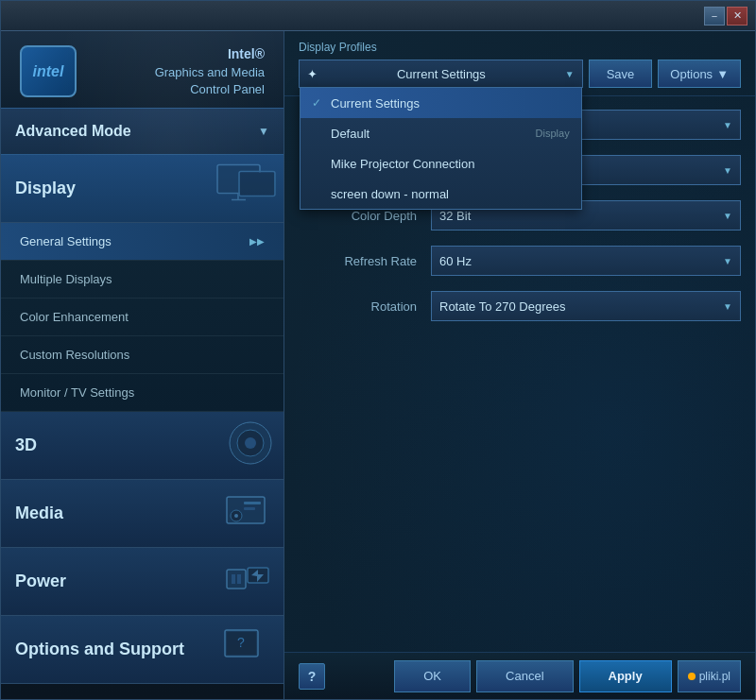 The width and height of the screenshot is (756, 700). Describe the element at coordinates (142, 650) in the screenshot. I see `nav-section-options: Options and Support ?` at that location.